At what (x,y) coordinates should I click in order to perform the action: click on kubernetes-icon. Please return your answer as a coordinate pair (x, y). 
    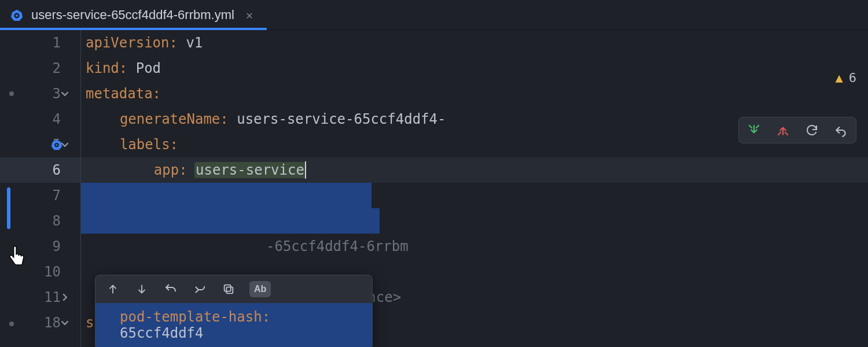
    Looking at the image, I should click on (17, 15).